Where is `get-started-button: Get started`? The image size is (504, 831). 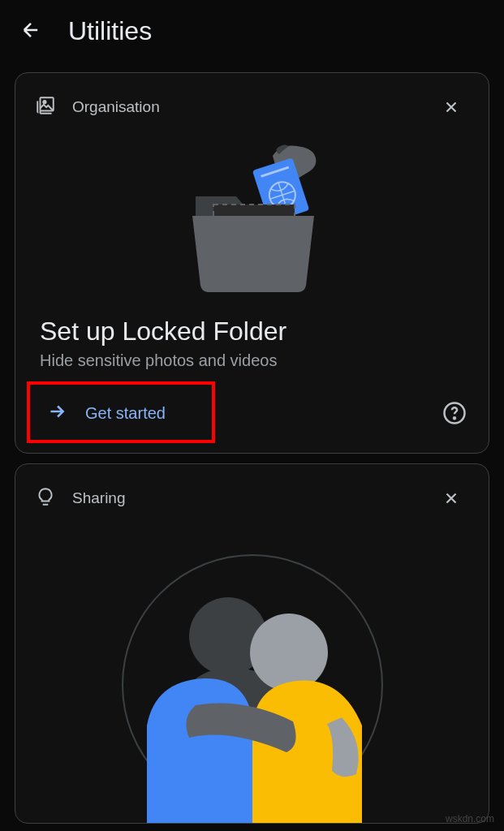 get-started-button: Get started is located at coordinates (106, 413).